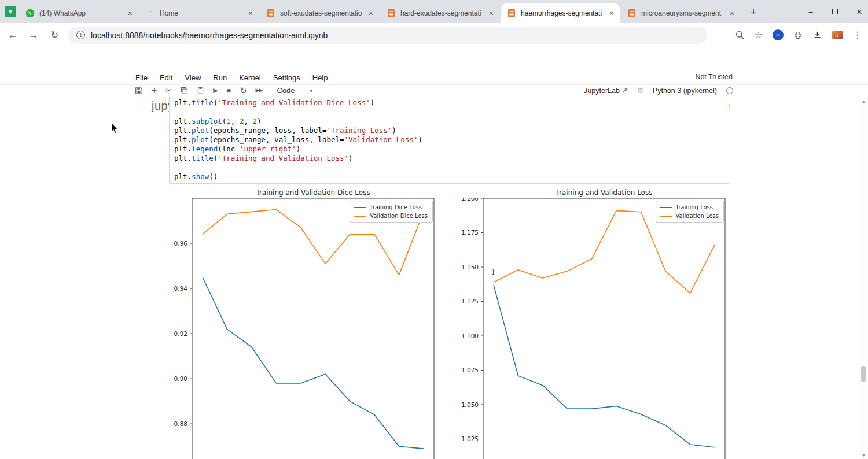  I want to click on tab-label: Home, so click(203, 13).